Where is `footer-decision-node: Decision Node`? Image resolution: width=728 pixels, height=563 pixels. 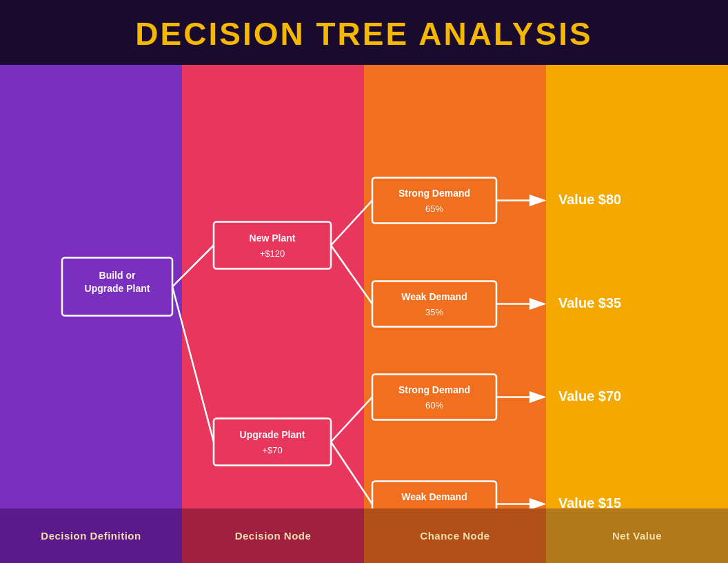
footer-decision-node: Decision Node is located at coordinates (273, 535).